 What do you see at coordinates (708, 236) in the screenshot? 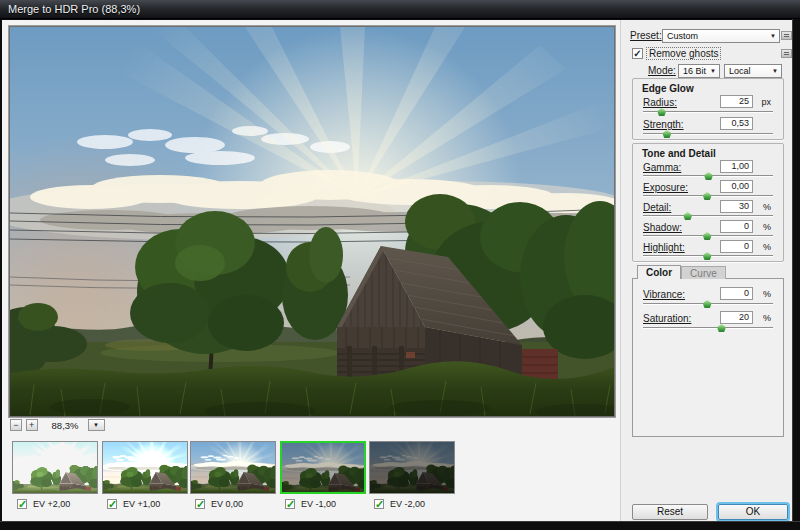
I see `shadow-slider` at bounding box center [708, 236].